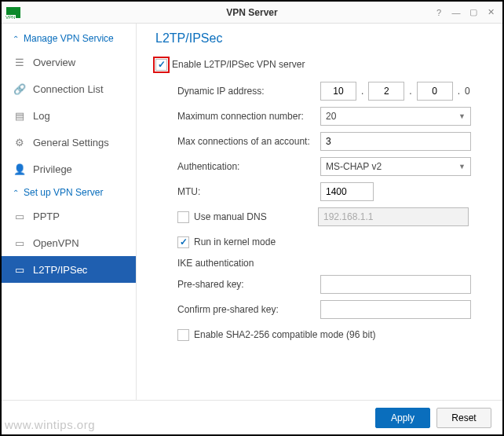 The height and width of the screenshot is (436, 504). I want to click on auth-value: MS-CHAP v2, so click(353, 167).